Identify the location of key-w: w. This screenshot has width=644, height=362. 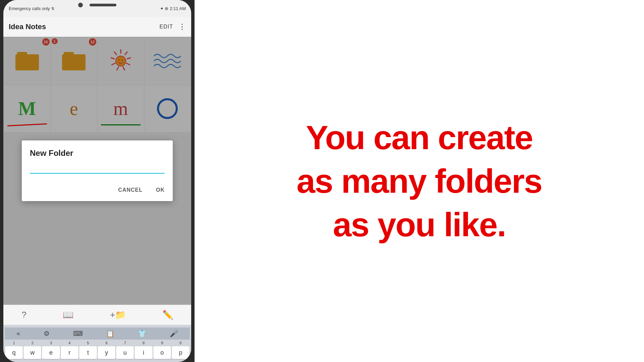
(32, 353).